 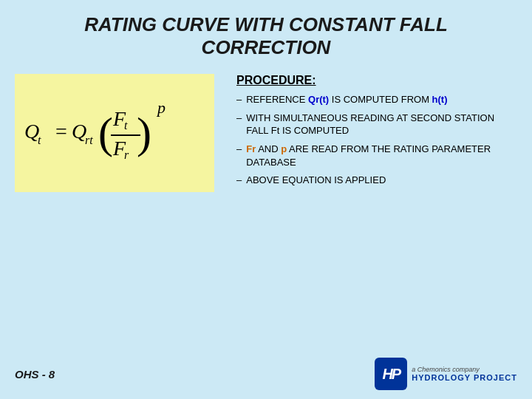 What do you see at coordinates (266, 47) in the screenshot?
I see `title-line2: CORRECTION` at bounding box center [266, 47].